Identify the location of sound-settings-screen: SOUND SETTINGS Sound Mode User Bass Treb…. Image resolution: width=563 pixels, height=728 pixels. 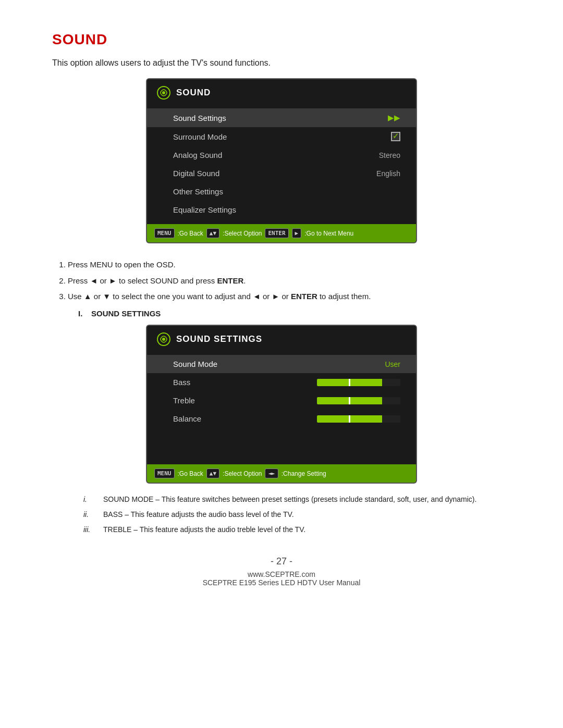
(282, 404).